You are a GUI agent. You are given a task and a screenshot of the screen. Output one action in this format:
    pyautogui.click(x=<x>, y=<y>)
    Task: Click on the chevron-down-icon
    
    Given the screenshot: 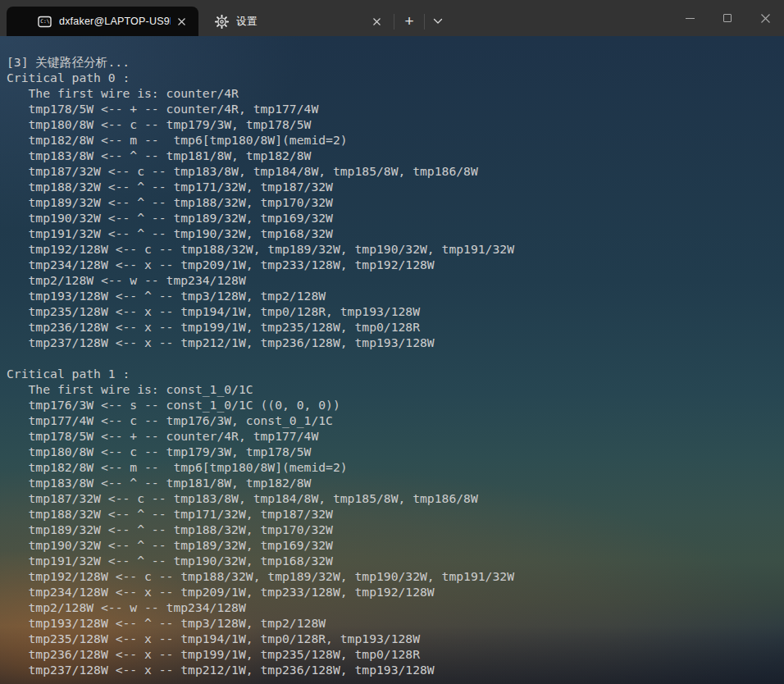 What is the action you would take?
    pyautogui.click(x=438, y=21)
    